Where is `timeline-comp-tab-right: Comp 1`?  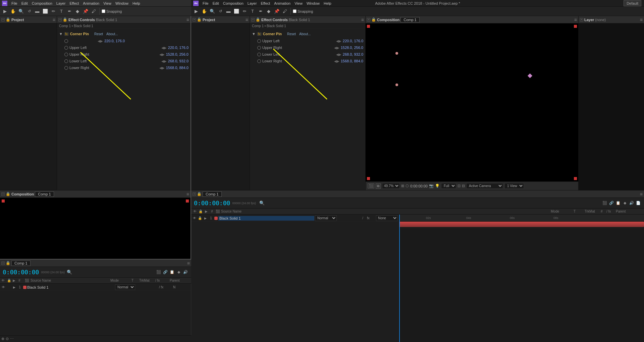
timeline-comp-tab-right: Comp 1 is located at coordinates (212, 194).